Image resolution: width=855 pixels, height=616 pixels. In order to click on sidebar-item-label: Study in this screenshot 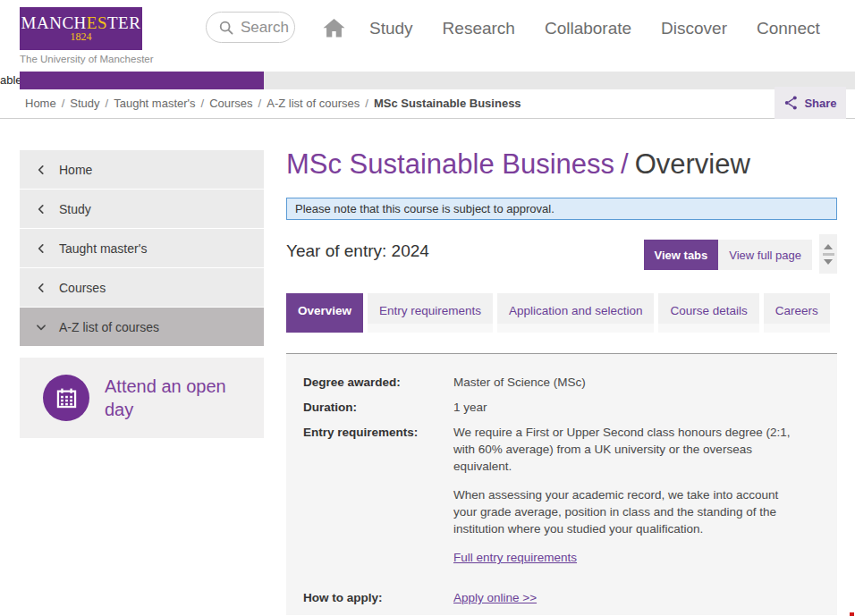, I will do `click(75, 209)`.